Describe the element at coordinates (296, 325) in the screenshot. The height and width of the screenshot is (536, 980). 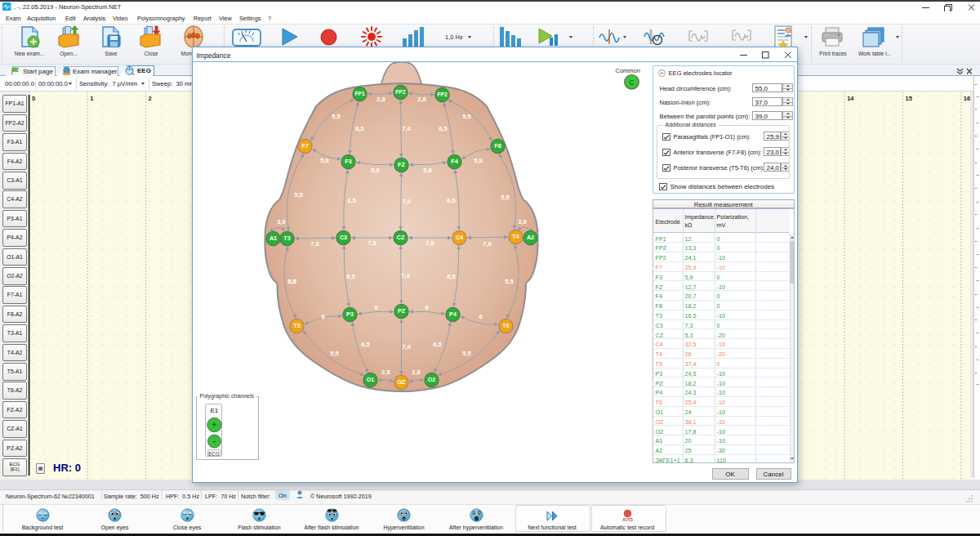
I see `svg-text: T5` at that location.